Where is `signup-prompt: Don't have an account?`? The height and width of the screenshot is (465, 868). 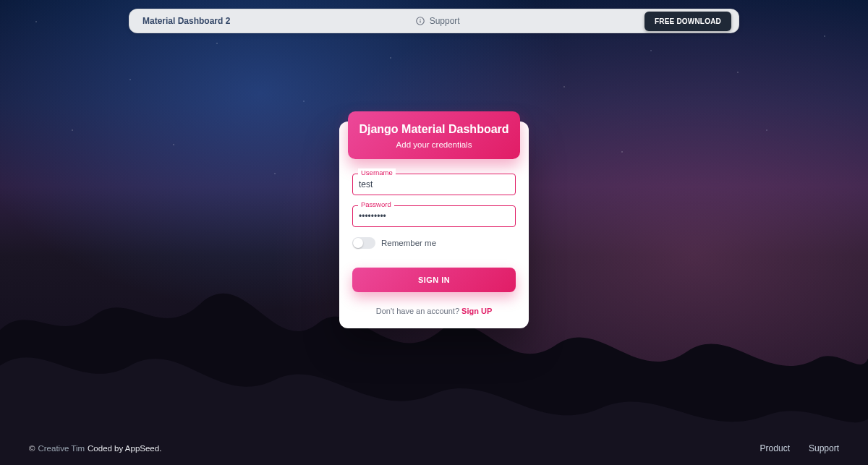
signup-prompt: Don't have an account? is located at coordinates (419, 311).